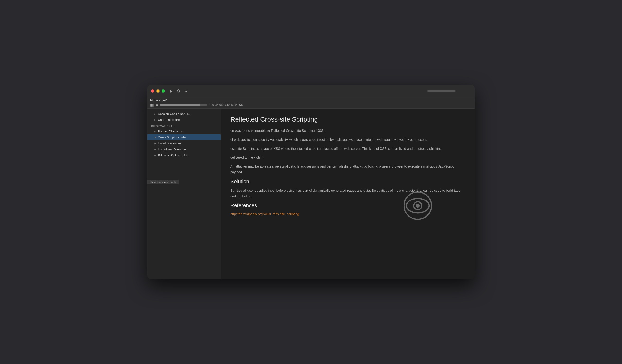  What do you see at coordinates (172, 137) in the screenshot?
I see `sidebar-item-label: Cross Script Include` at bounding box center [172, 137].